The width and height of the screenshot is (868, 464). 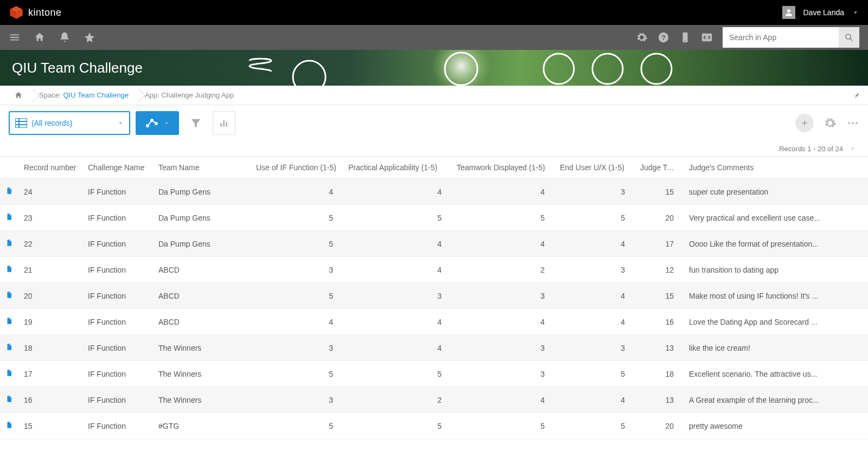 I want to click on menu-icon, so click(x=15, y=37).